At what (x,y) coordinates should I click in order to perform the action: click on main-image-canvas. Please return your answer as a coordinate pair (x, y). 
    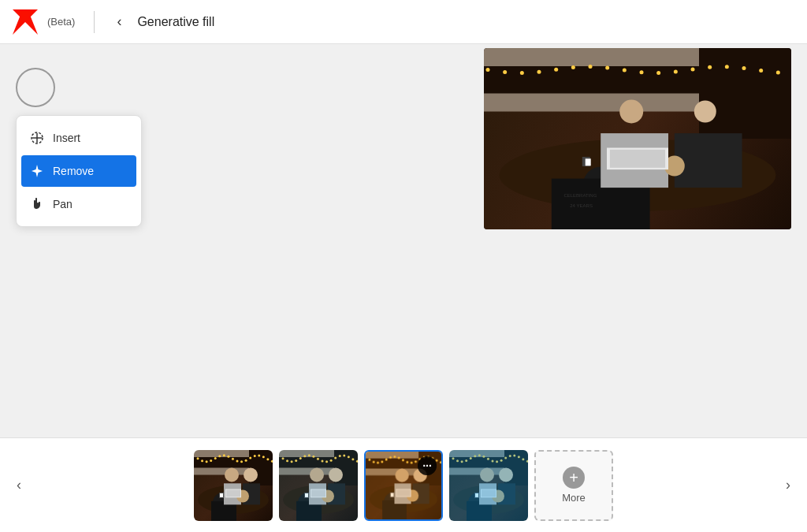
    Looking at the image, I should click on (638, 139).